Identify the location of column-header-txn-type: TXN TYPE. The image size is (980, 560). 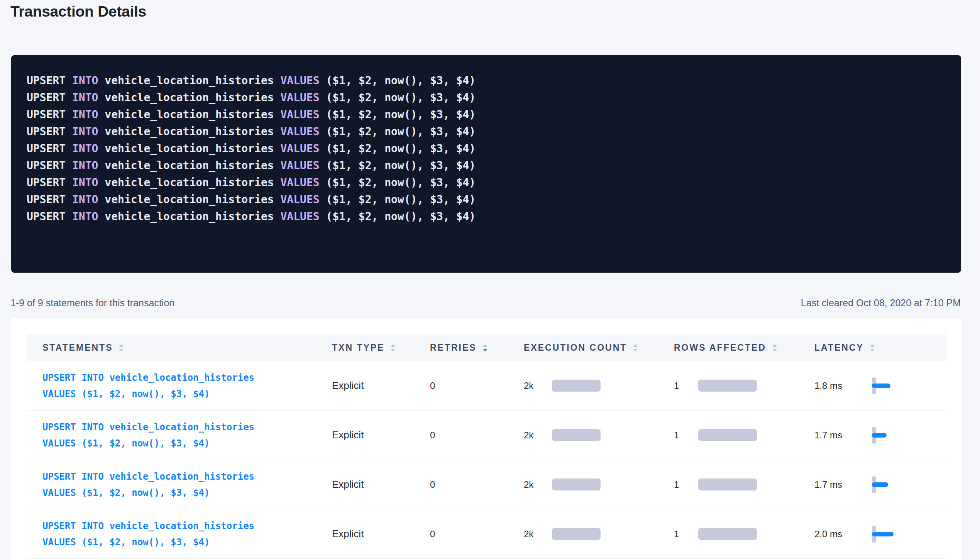
(381, 348).